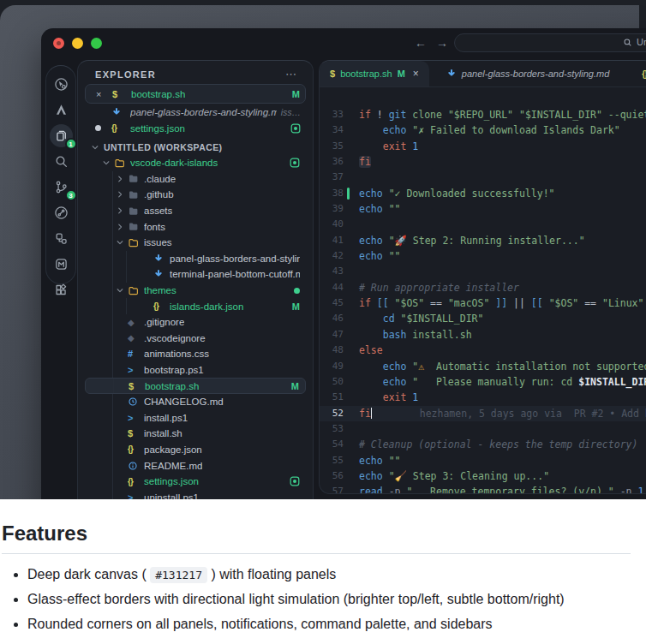  Describe the element at coordinates (62, 110) in the screenshot. I see `activity-item-a-logo` at that location.